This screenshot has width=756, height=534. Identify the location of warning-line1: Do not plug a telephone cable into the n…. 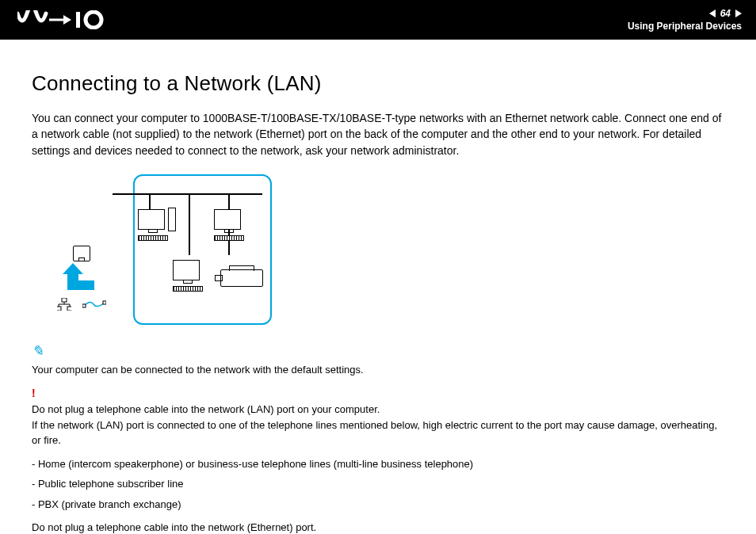
(206, 409).